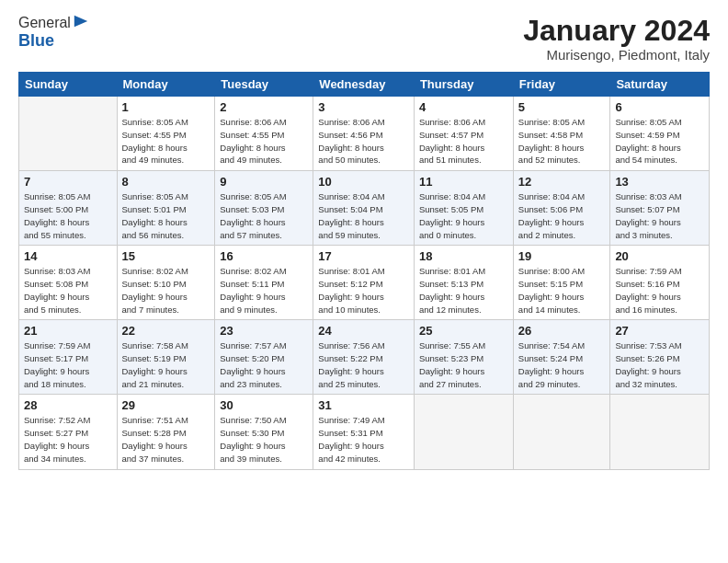 The width and height of the screenshot is (728, 563). What do you see at coordinates (660, 357) in the screenshot?
I see `table-row: 27Sunrise: 7:53 AMSunset: 5:26 PMDayligh…` at bounding box center [660, 357].